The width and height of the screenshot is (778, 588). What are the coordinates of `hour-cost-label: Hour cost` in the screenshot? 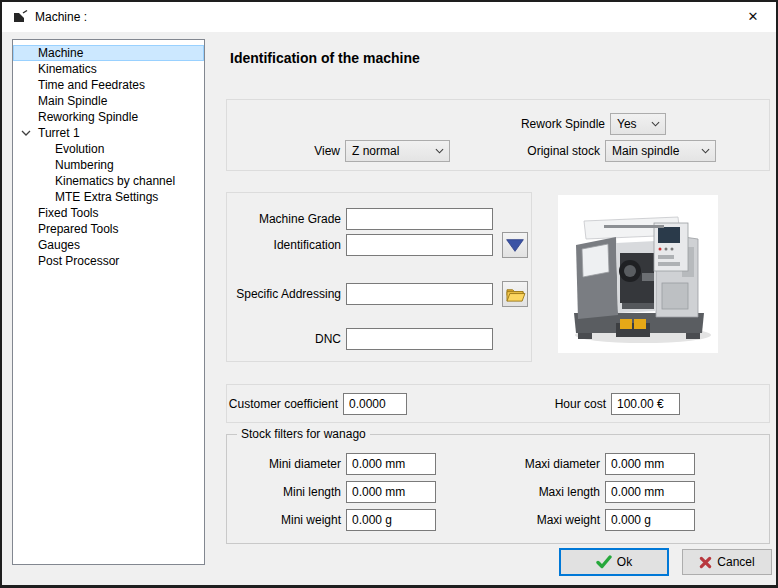 It's located at (509, 404).